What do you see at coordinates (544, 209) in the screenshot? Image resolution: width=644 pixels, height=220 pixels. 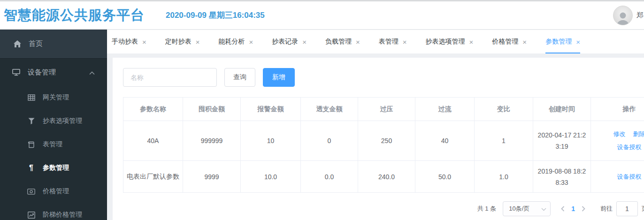 I see `chevron-down-icon` at bounding box center [544, 209].